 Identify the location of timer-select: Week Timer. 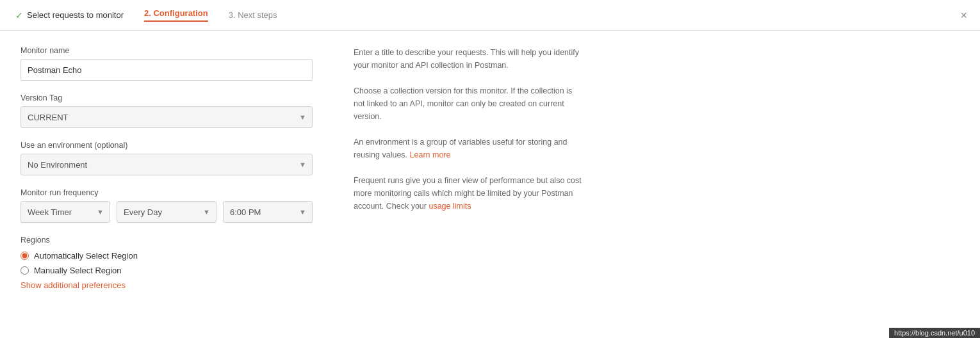
(65, 212).